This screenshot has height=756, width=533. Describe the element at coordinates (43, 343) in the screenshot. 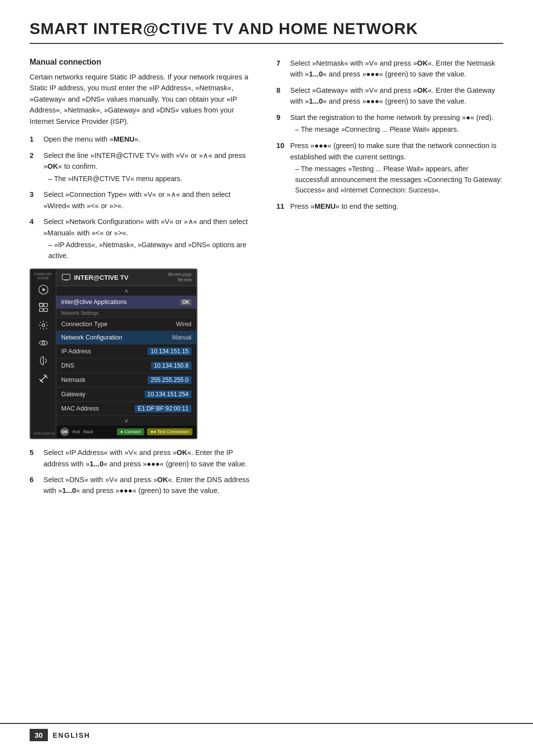

I see `eye-icon` at that location.